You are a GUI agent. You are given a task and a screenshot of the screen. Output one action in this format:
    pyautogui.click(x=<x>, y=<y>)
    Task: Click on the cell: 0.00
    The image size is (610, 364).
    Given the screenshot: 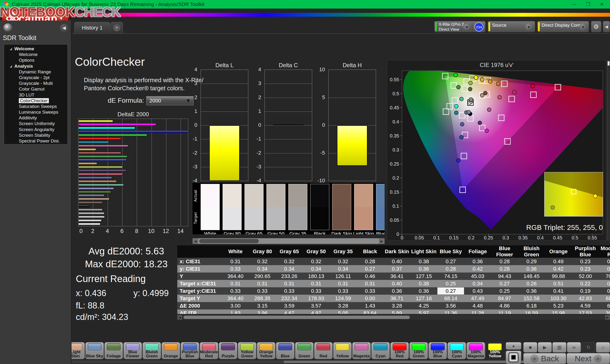 What is the action you would take?
    pyautogui.click(x=370, y=298)
    